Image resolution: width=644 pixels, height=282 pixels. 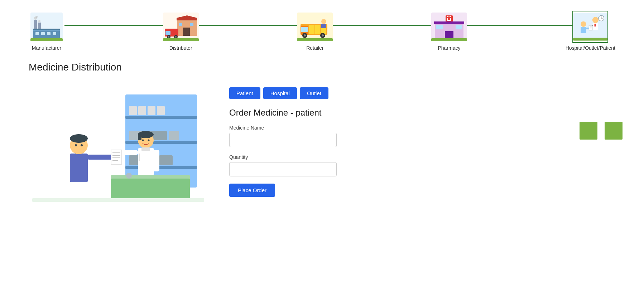 I want to click on distributor-icon-wrap, so click(x=181, y=27).